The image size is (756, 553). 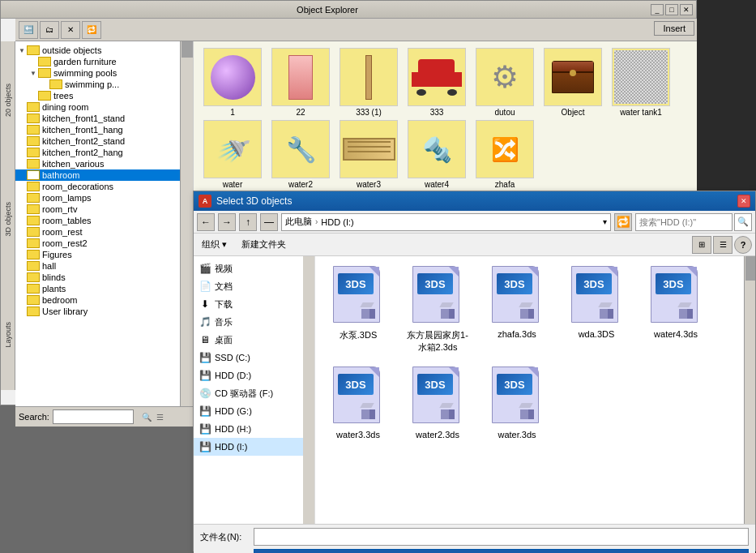 I want to click on tree-item-hall: hall, so click(x=98, y=266).